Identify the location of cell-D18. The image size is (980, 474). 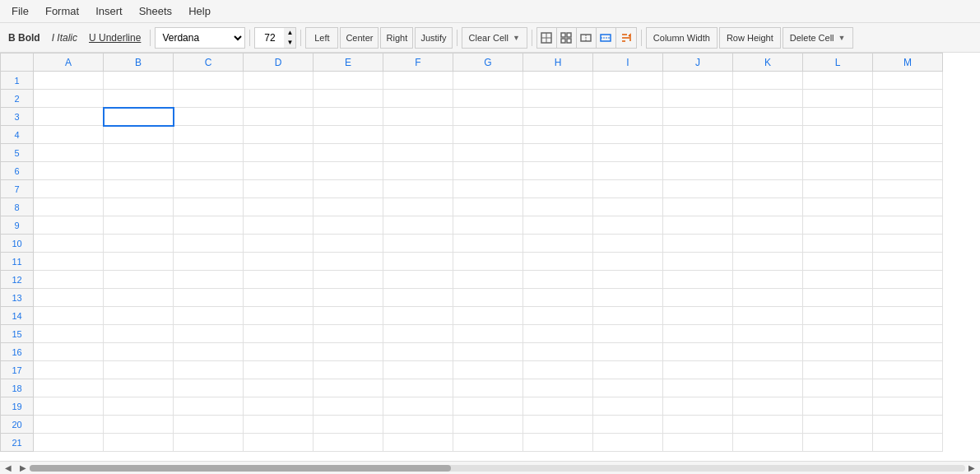
(278, 388).